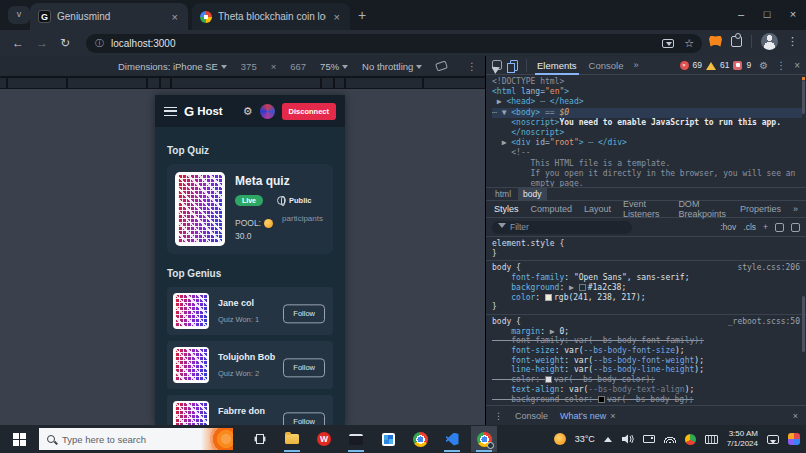  I want to click on drawer-tab-whats-new: What's new, so click(583, 416).